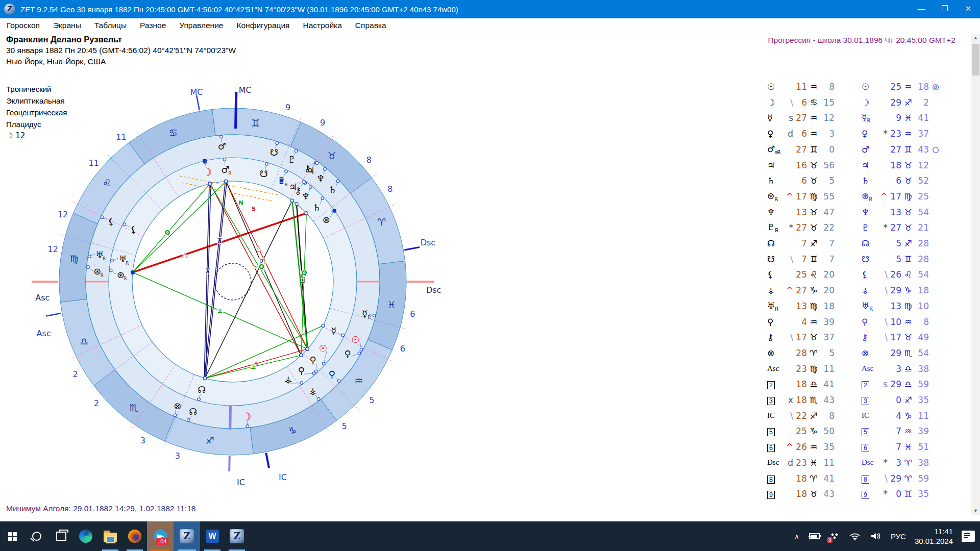 Image resolution: width=980 pixels, height=551 pixels. What do you see at coordinates (807, 463) in the screenshot?
I see `table-row: Dscd23♓11` at bounding box center [807, 463].